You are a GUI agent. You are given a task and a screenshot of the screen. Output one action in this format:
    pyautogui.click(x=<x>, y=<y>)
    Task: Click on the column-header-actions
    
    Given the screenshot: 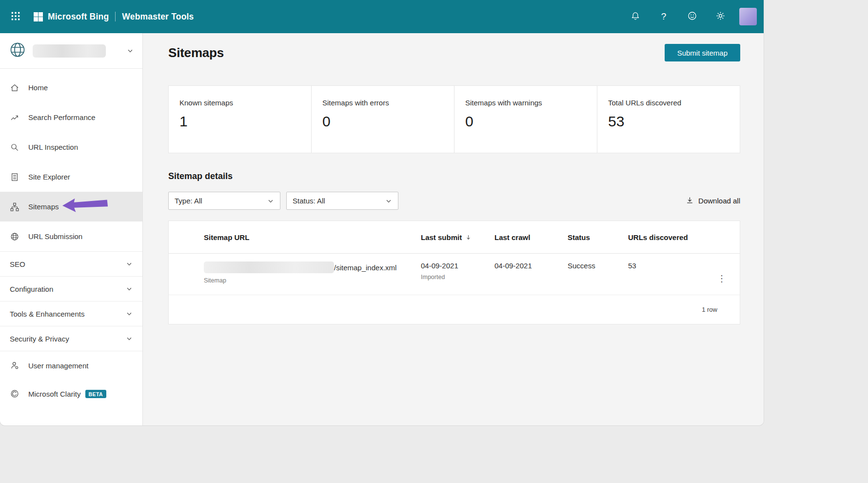 What is the action you would take?
    pyautogui.click(x=725, y=237)
    